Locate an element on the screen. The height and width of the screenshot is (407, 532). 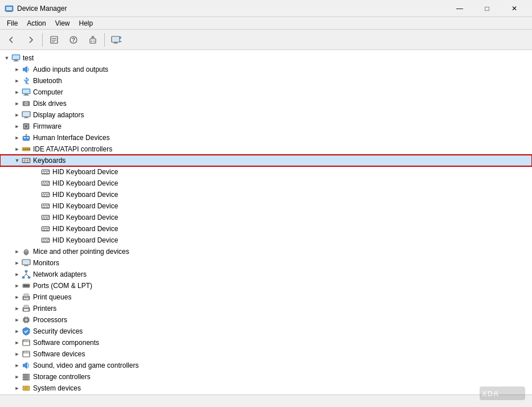
toolbar-back-button is located at coordinates (11, 40).